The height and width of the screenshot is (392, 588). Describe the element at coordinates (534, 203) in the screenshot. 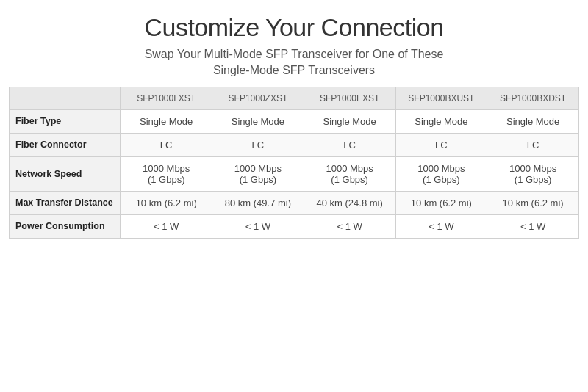

I see `cell-r3-c4: 10 km (6.2 mi)` at that location.